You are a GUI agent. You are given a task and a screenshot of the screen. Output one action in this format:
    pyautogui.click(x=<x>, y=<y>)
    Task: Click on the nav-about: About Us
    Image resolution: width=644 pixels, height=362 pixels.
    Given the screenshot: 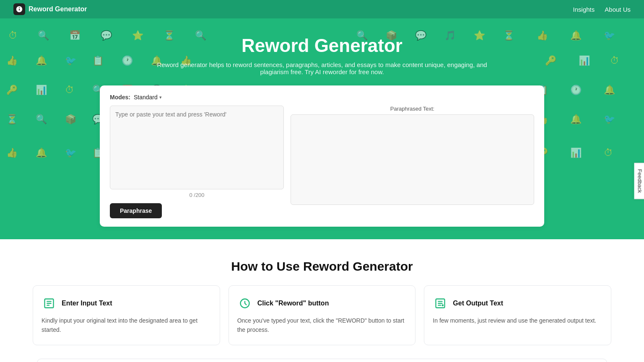 What is the action you would take?
    pyautogui.click(x=618, y=9)
    